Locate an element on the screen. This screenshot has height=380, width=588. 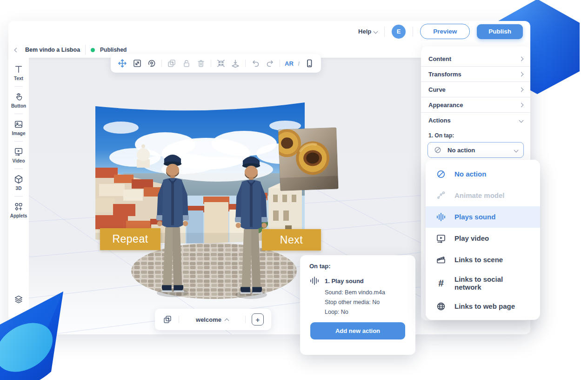
menu-item-no-action: No action is located at coordinates (483, 174).